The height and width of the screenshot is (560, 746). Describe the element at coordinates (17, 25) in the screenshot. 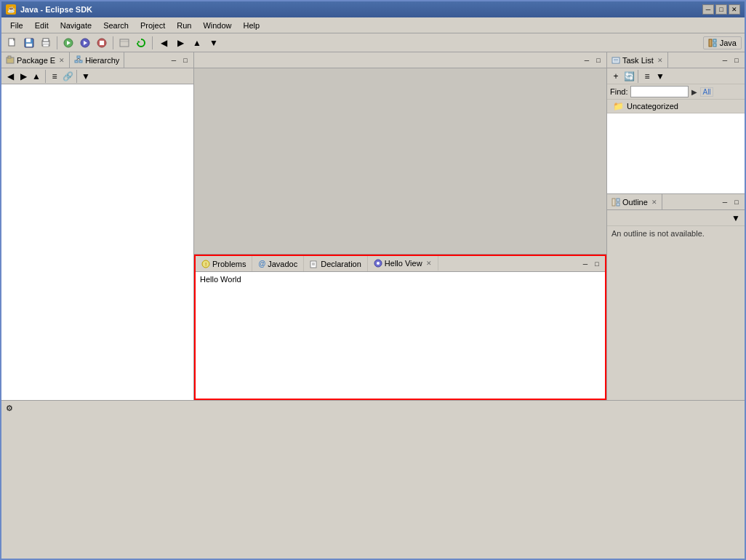

I see `menu-file: File` at that location.